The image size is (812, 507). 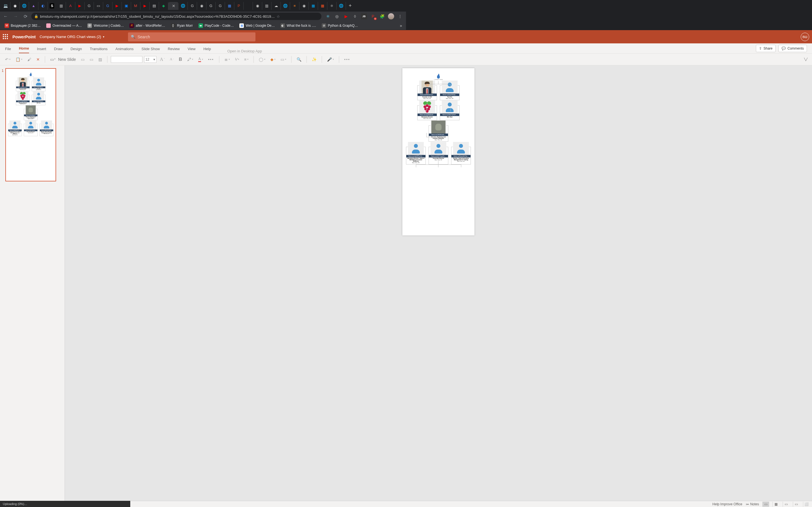 I want to click on tab-active: ✕, so click(x=173, y=6).